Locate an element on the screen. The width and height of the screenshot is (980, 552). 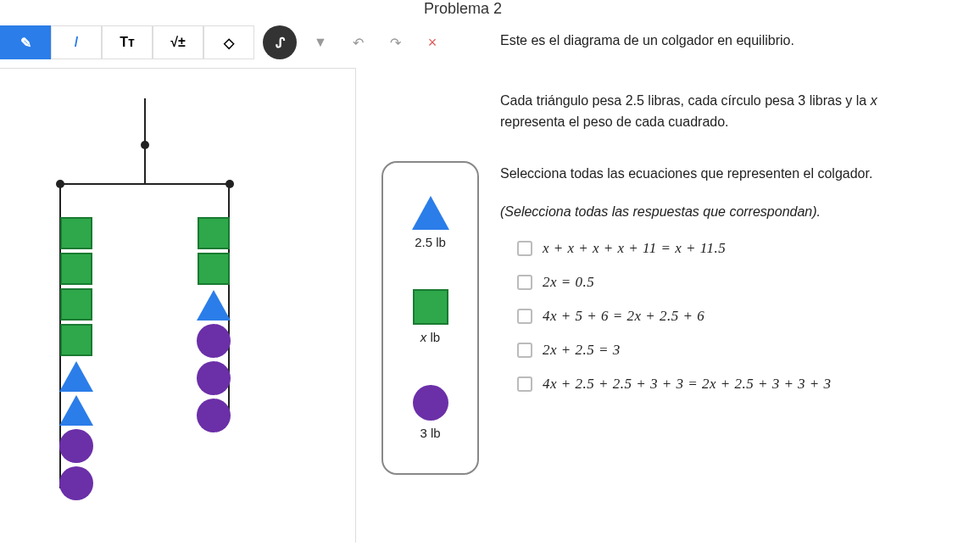
answer-option: 2x + 2.5 = 3 is located at coordinates (742, 350).